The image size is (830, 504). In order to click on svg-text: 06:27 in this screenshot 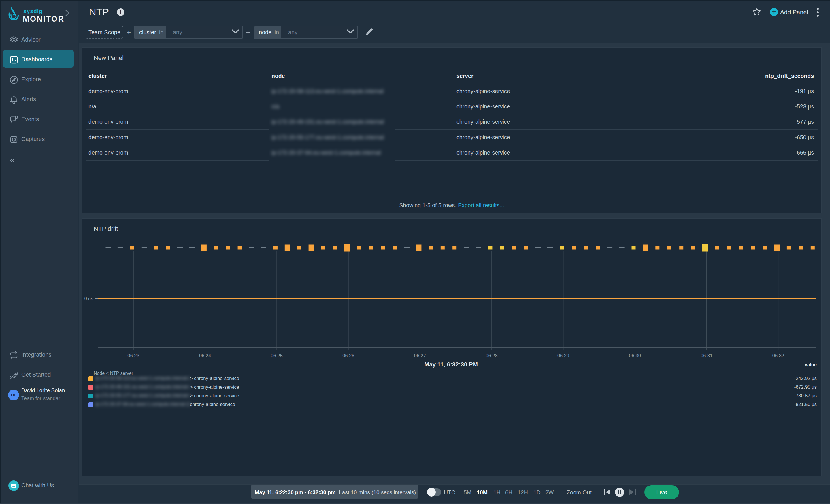, I will do `click(420, 356)`.